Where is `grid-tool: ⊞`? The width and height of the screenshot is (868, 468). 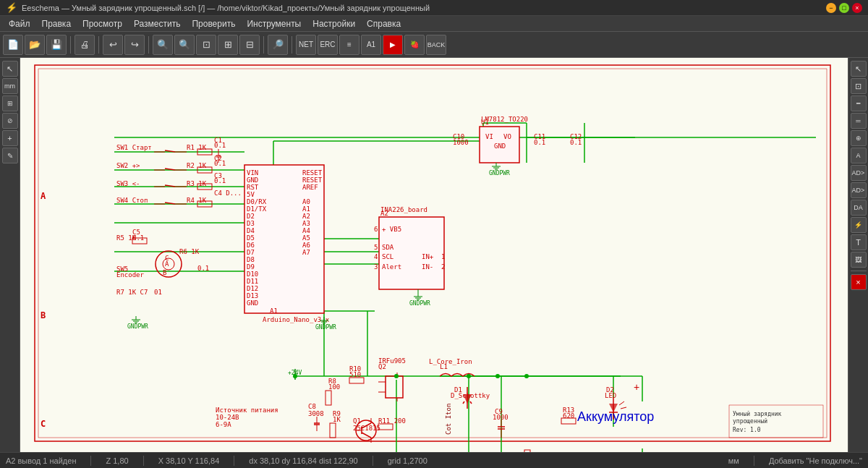 grid-tool: ⊞ is located at coordinates (10, 103).